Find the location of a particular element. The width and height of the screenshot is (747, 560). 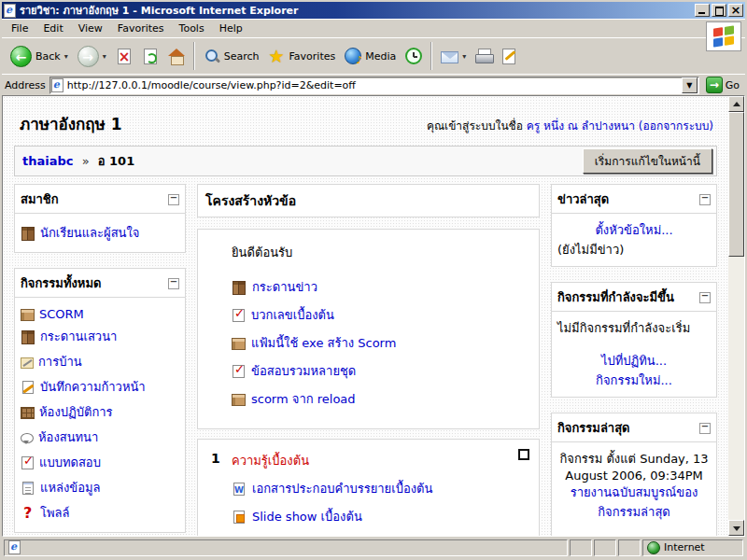

latest-news-title: ข่าวล่าสุด is located at coordinates (583, 200).